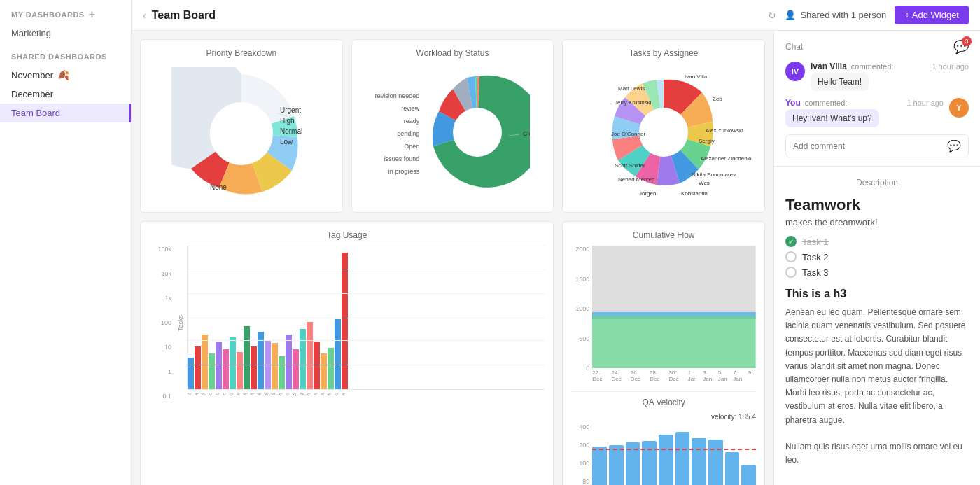 The width and height of the screenshot is (980, 485). I want to click on cy-0: 0, so click(580, 368).